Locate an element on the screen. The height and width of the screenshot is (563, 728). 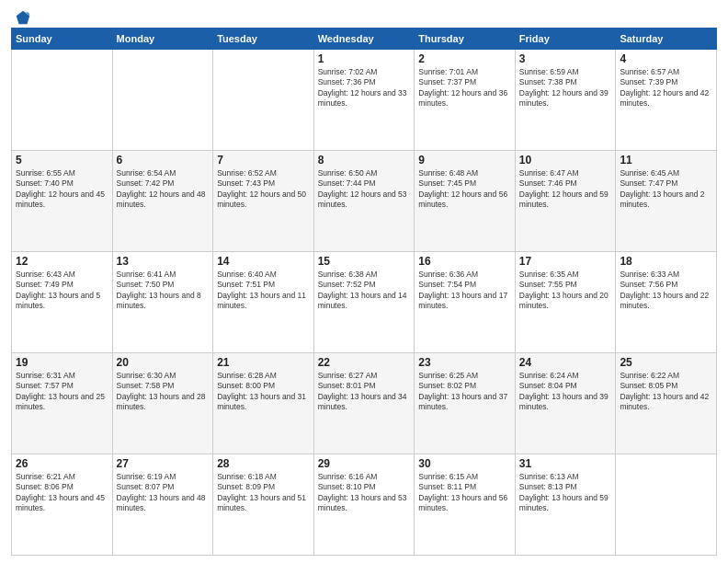
day-number: 9 is located at coordinates (465, 160).